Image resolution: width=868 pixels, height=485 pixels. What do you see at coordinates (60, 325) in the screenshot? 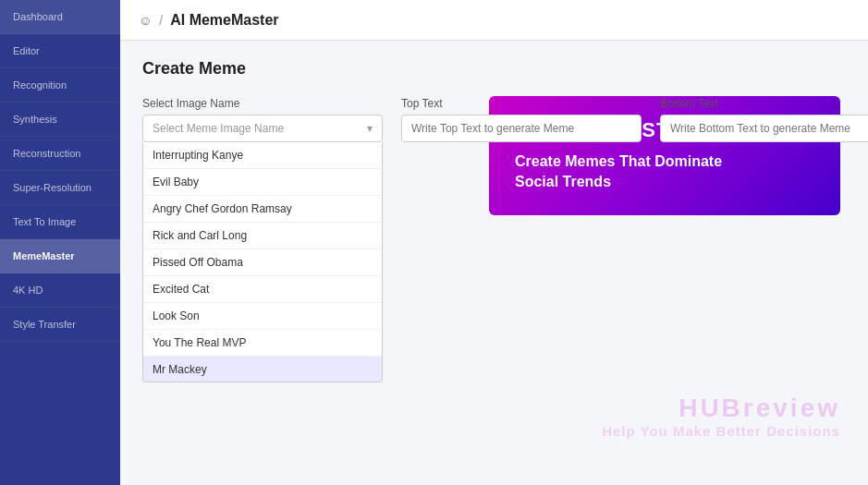
I see `sidebar-item-style-transfer: Style Transfer` at bounding box center [60, 325].